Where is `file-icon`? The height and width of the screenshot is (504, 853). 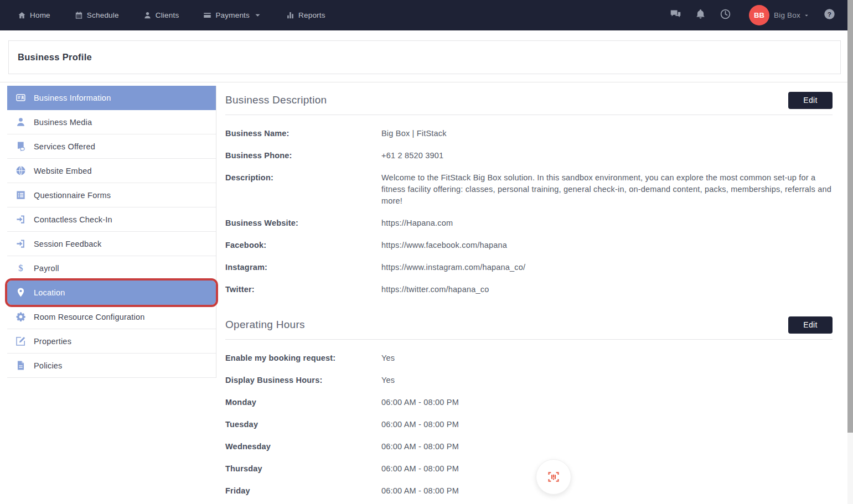 file-icon is located at coordinates (20, 365).